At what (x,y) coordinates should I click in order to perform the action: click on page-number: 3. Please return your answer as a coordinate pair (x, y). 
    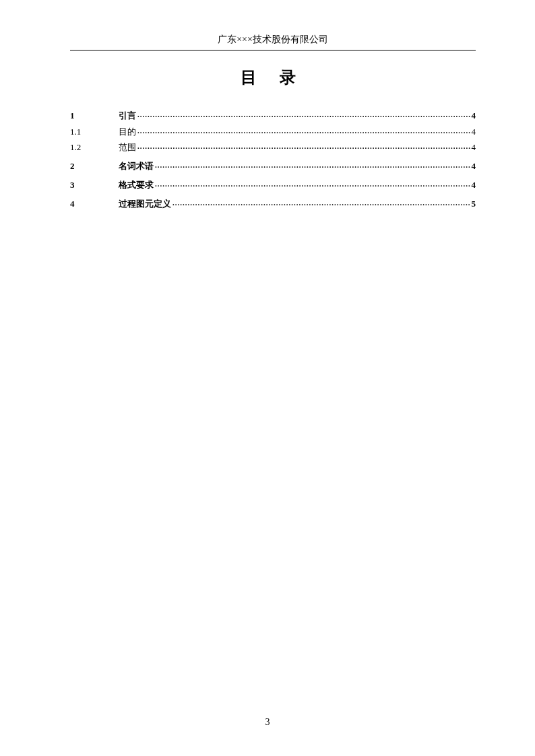
    Looking at the image, I should click on (268, 722).